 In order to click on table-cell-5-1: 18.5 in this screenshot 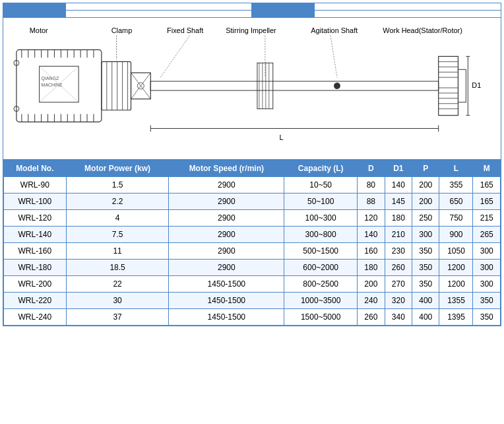, I will do `click(117, 268)`.